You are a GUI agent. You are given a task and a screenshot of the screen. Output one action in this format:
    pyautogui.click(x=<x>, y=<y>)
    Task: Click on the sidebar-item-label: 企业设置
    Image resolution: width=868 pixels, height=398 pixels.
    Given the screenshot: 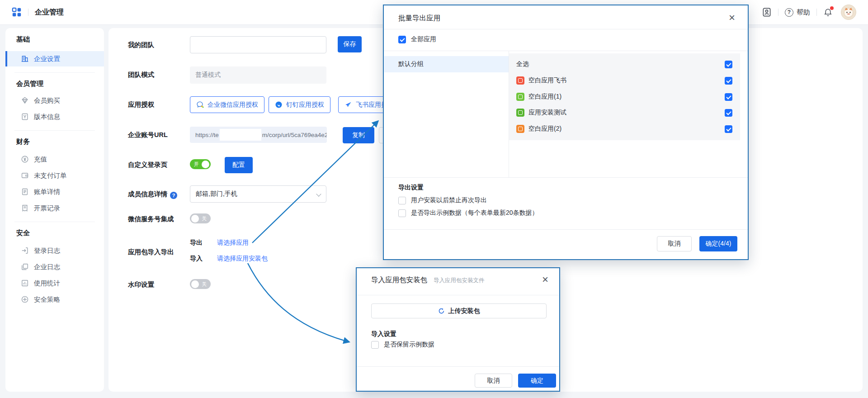 What is the action you would take?
    pyautogui.click(x=47, y=59)
    